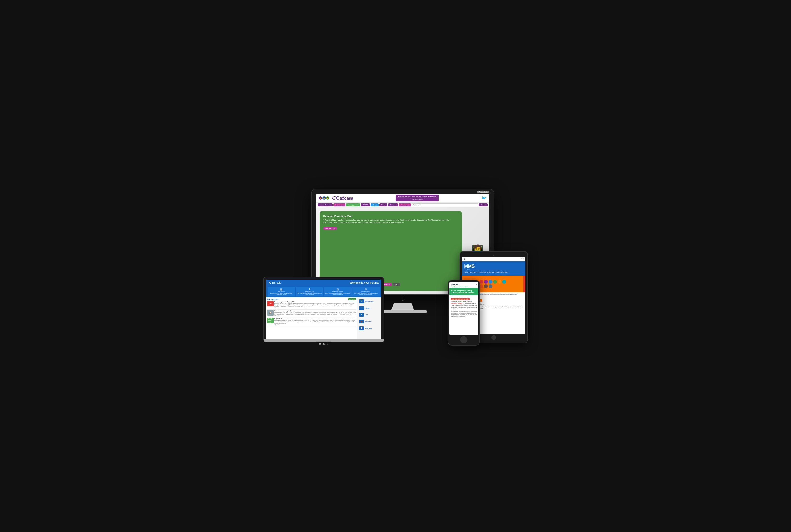 The width and height of the screenshot is (791, 532). I want to click on character-3: 🧑, so click(328, 198).